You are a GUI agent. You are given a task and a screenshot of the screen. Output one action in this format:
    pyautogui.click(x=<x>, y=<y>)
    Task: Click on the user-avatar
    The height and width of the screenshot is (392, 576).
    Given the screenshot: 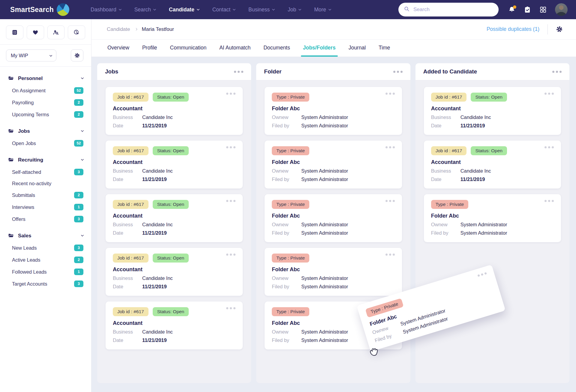 What is the action you would take?
    pyautogui.click(x=561, y=10)
    